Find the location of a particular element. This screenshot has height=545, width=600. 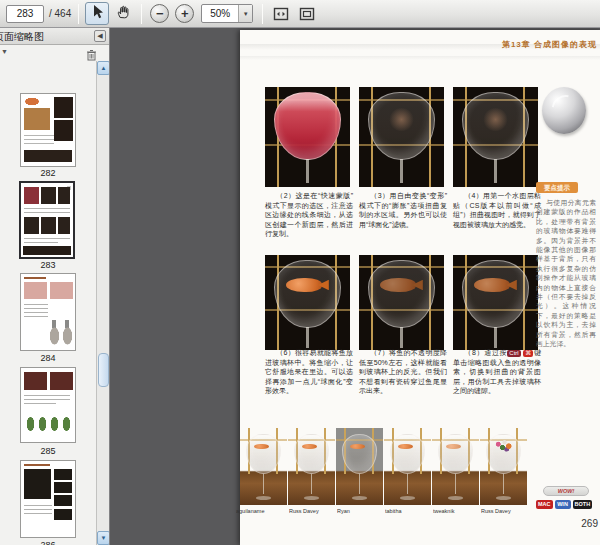

mac-badge: MAC is located at coordinates (544, 504).